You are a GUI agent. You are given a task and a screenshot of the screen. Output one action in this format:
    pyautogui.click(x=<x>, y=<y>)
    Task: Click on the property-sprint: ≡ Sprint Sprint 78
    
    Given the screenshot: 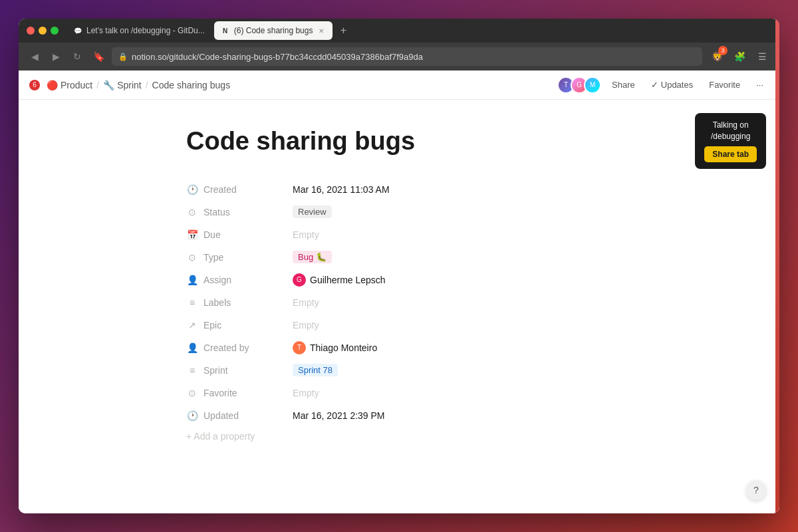 What is the action you would take?
    pyautogui.click(x=399, y=370)
    